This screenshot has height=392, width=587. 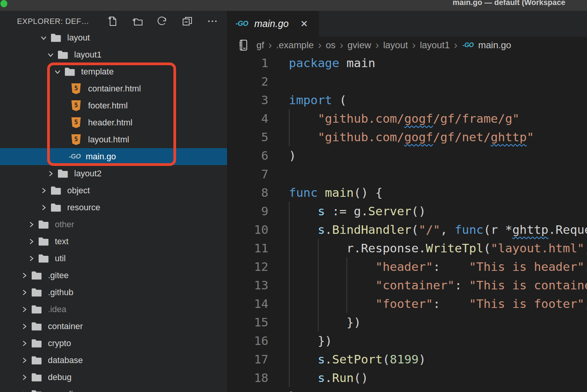 I want to click on breadcrumb-item-gf: gf, so click(x=260, y=45).